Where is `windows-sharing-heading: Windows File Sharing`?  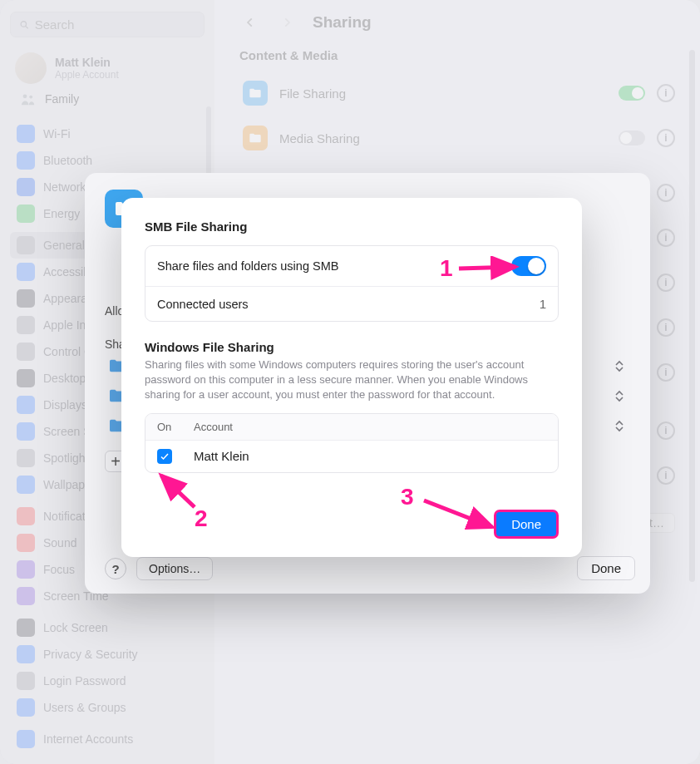
windows-sharing-heading: Windows File Sharing is located at coordinates (352, 347).